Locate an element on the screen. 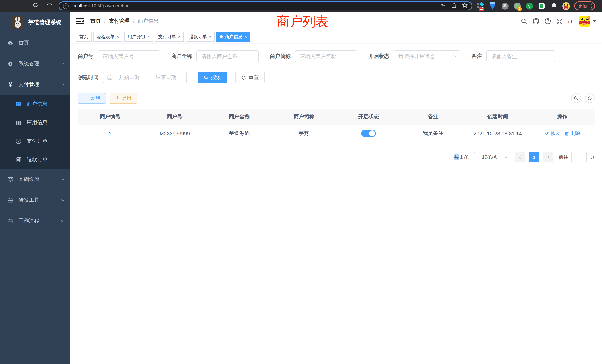  payment-submenu: 商户信息 应用信息 ¥ 支付订单 is located at coordinates (35, 132).